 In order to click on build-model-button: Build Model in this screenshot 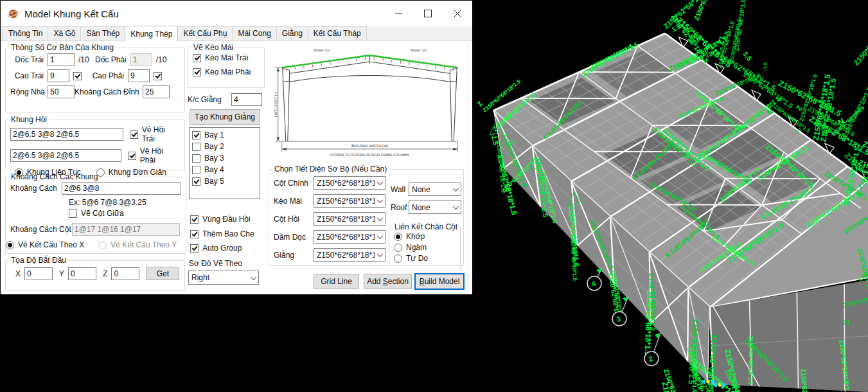, I will do `click(439, 281)`.